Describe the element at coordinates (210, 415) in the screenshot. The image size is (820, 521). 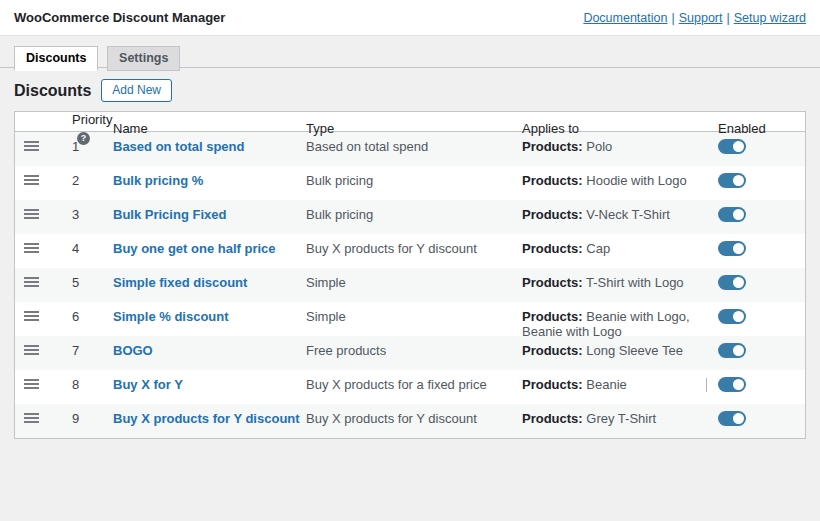
I see `name-cell: Buy X products for Y discount` at that location.